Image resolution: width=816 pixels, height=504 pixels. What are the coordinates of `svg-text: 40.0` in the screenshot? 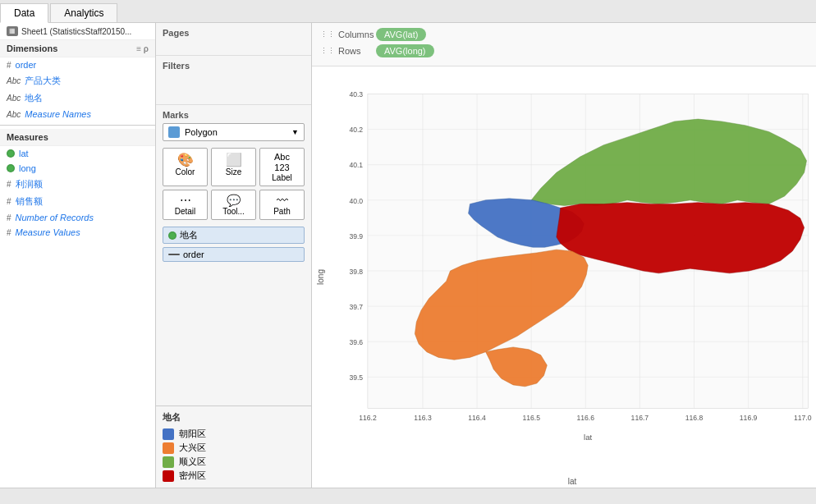 It's located at (356, 201).